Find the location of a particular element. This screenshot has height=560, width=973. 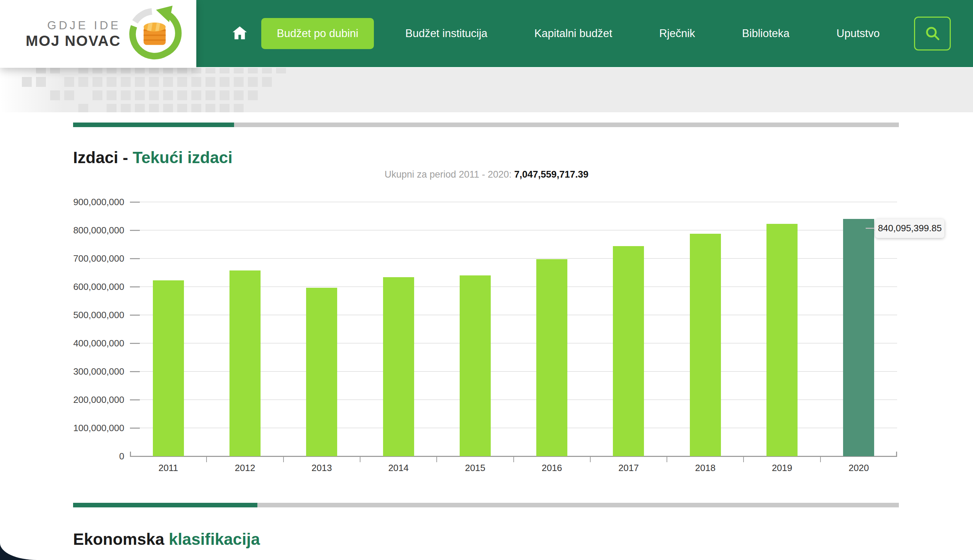

x-tick-label: 2020 is located at coordinates (858, 468).